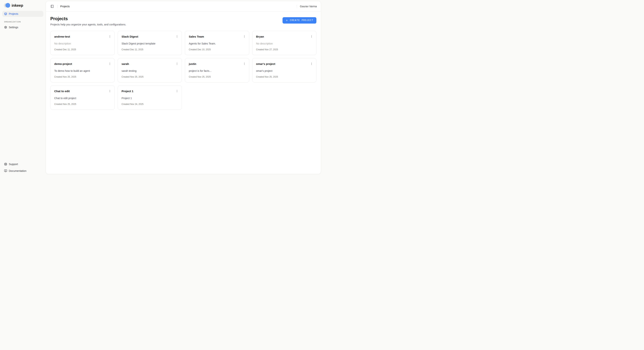  I want to click on project-name: omar's project, so click(266, 64).